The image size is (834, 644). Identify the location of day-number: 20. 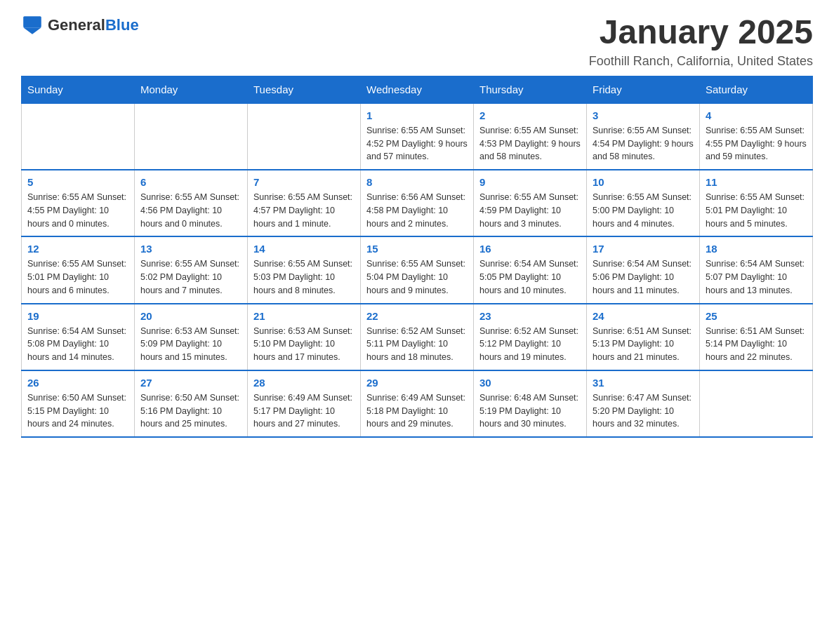
(191, 316).